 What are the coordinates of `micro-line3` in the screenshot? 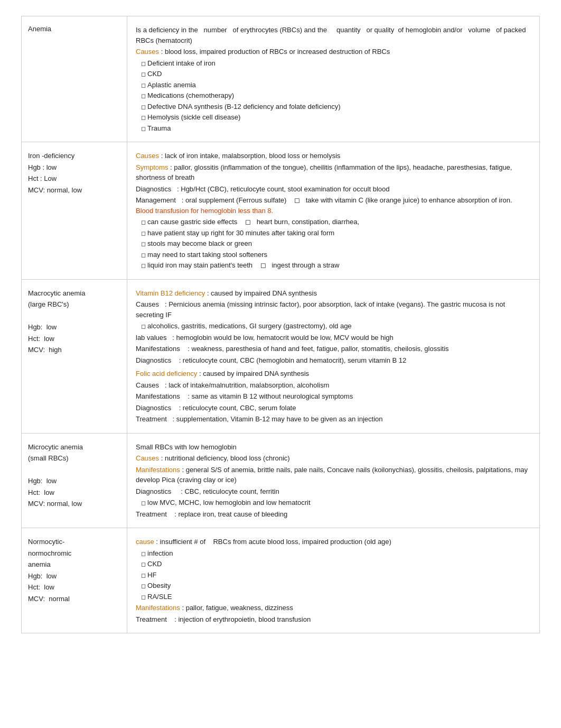 It's located at (74, 470).